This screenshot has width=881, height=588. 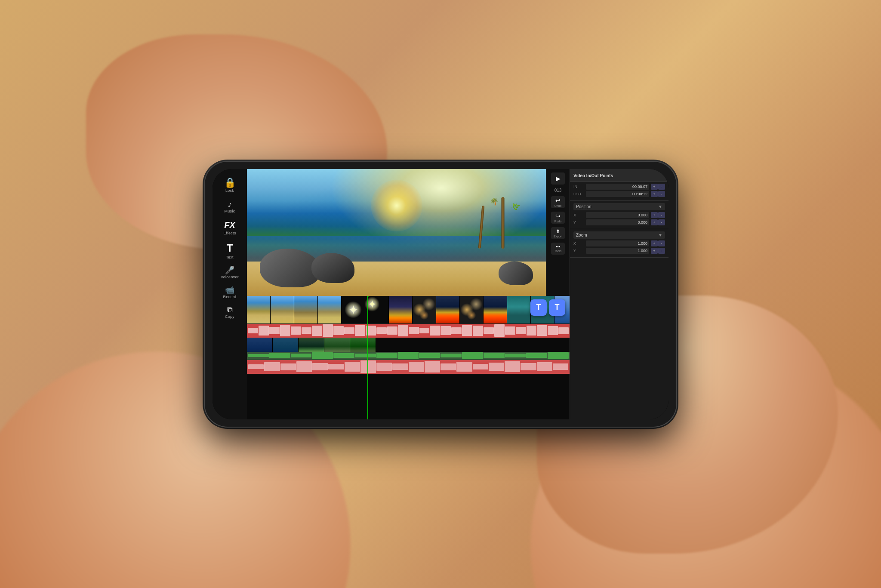 What do you see at coordinates (230, 273) in the screenshot?
I see `sidebar-item-voiceover: 🎤 Voiceover` at bounding box center [230, 273].